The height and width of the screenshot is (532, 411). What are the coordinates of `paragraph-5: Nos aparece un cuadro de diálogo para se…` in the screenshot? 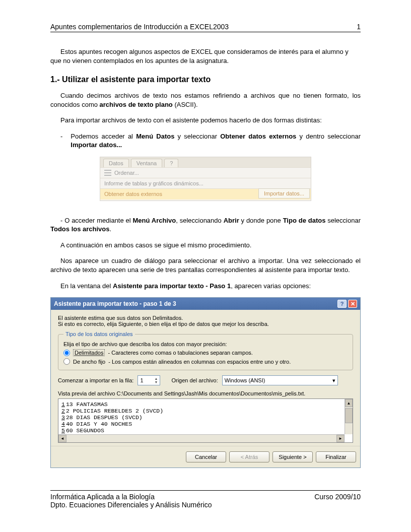 It's located at (206, 265).